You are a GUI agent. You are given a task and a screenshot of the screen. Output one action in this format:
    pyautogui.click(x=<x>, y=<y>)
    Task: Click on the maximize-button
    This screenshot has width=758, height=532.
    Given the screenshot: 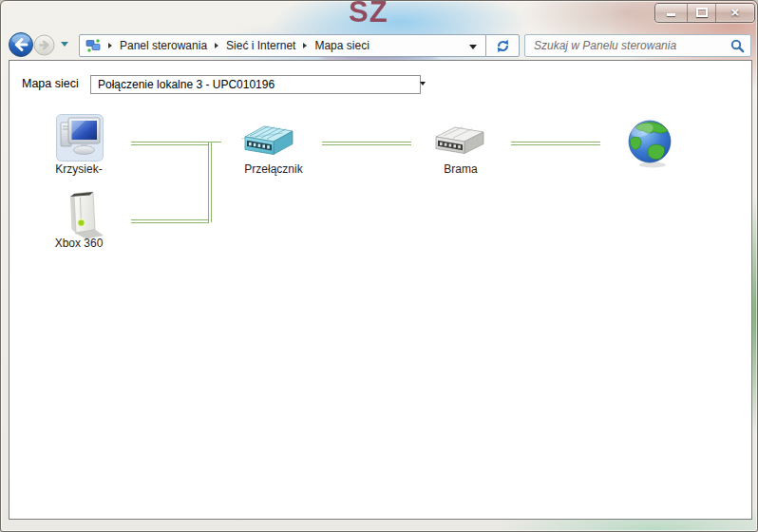 What is the action you would take?
    pyautogui.click(x=702, y=13)
    